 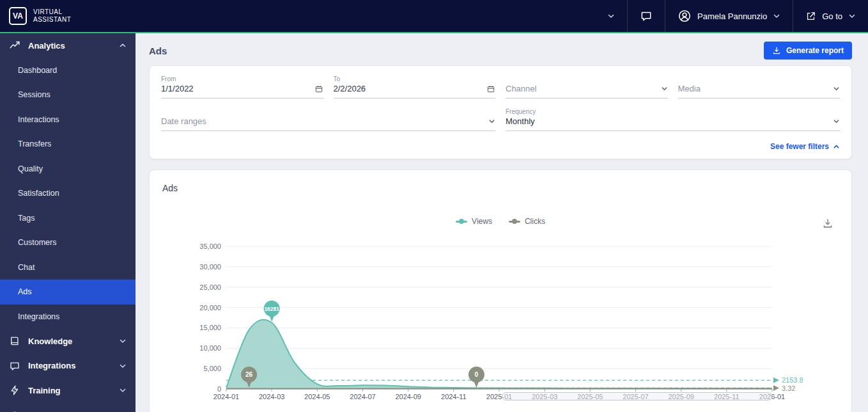 What do you see at coordinates (210, 328) in the screenshot?
I see `svg-text: 15,000` at bounding box center [210, 328].